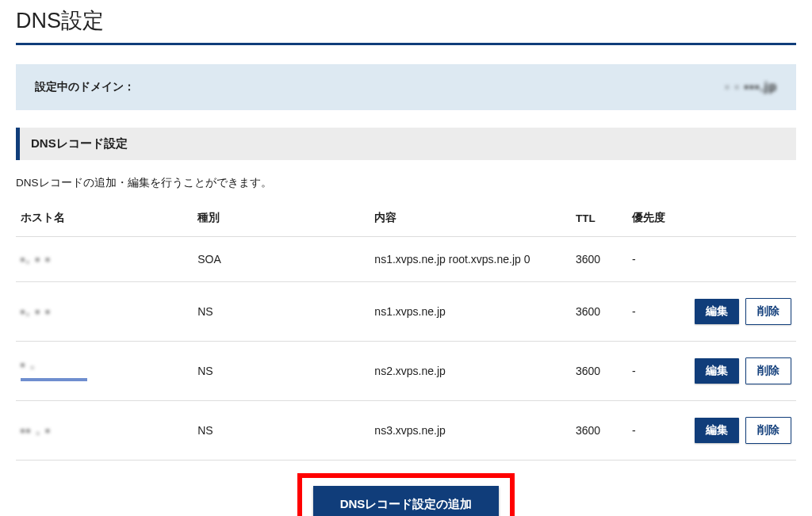 The height and width of the screenshot is (516, 812). I want to click on table-row: ▪ .NSns2.xvps.ne.jp3600-編集削除, so click(406, 371).